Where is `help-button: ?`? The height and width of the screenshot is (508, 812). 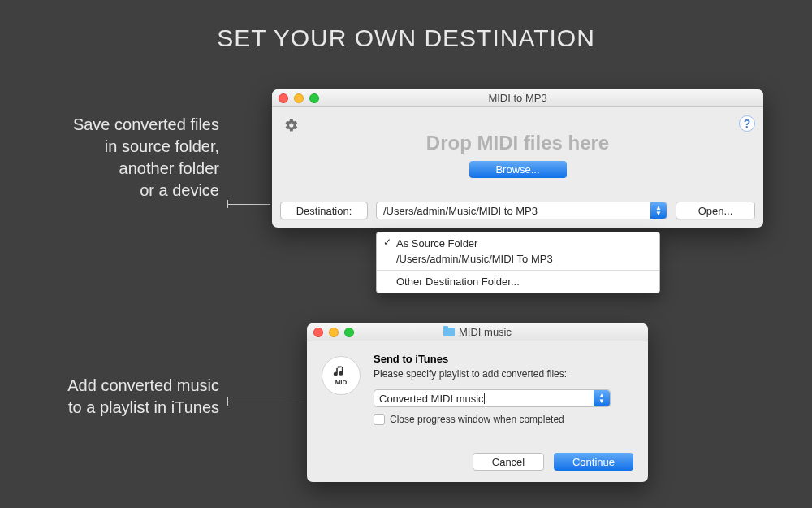 help-button: ? is located at coordinates (747, 124).